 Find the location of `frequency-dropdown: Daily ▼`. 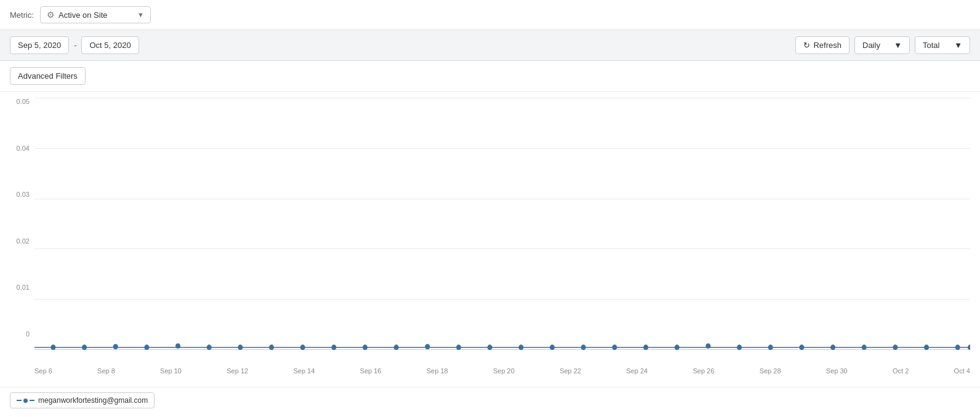

frequency-dropdown: Daily ▼ is located at coordinates (882, 46).